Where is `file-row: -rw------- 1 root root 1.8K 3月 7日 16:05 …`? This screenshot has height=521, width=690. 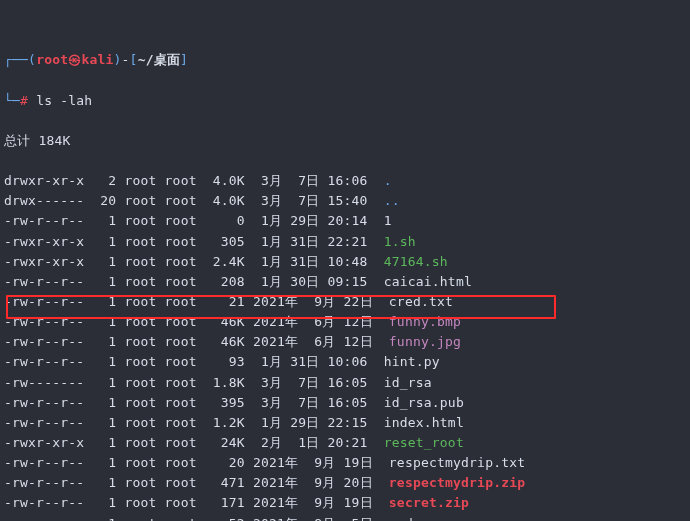
file-row: -rw------- 1 root root 1.8K 3月 7日 16:05 … is located at coordinates (345, 383).